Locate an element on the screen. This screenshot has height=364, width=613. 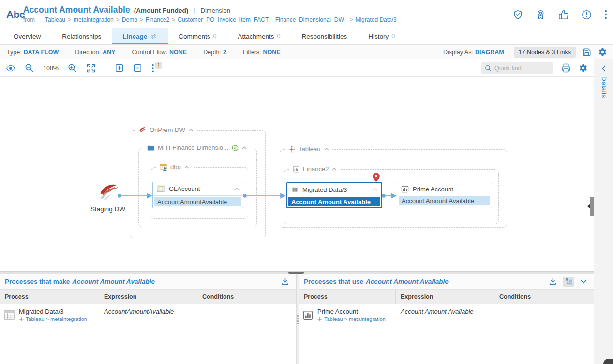
quick-find-box is located at coordinates (517, 68).